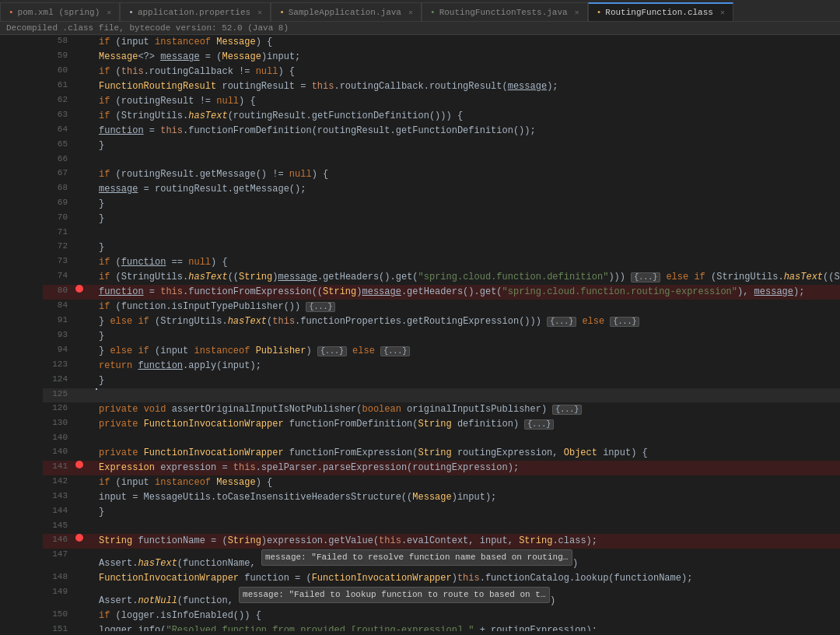  What do you see at coordinates (442, 58) in the screenshot?
I see `code-line-59: 59 Message<?> message = (Message)input;` at bounding box center [442, 58].